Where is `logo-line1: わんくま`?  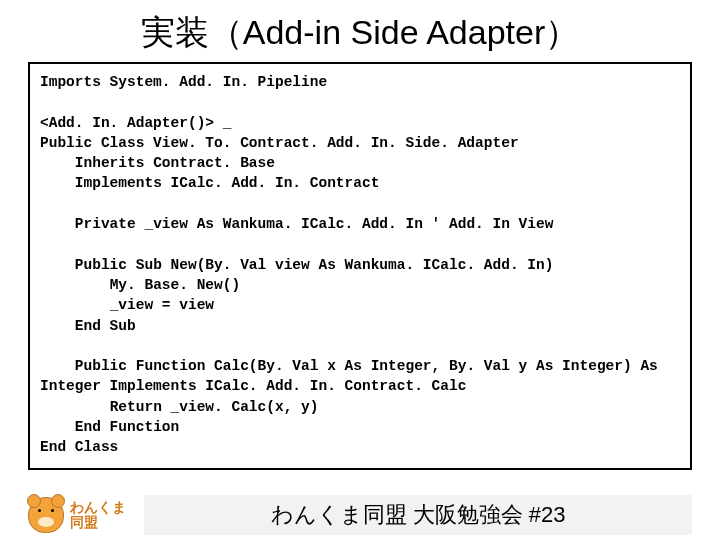
logo-line1: わんくま is located at coordinates (98, 508).